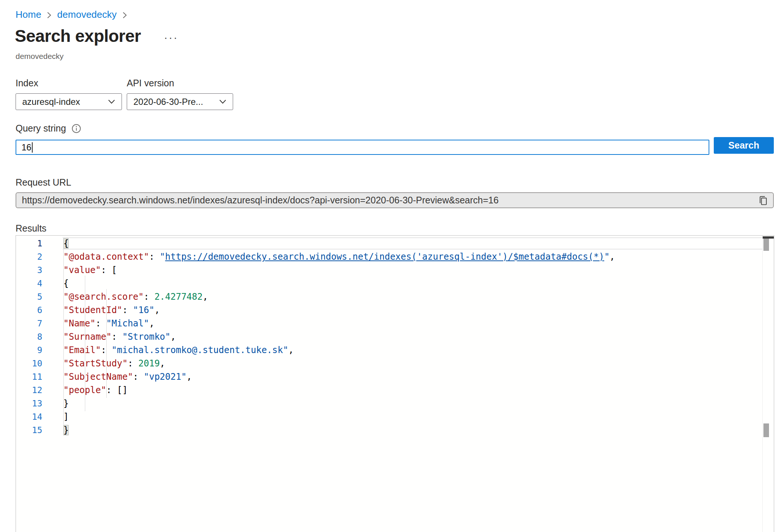 This screenshot has height=532, width=779. What do you see at coordinates (200, 350) in the screenshot?
I see `code-token: "michal.stromko@.student.tuke.sk"` at bounding box center [200, 350].